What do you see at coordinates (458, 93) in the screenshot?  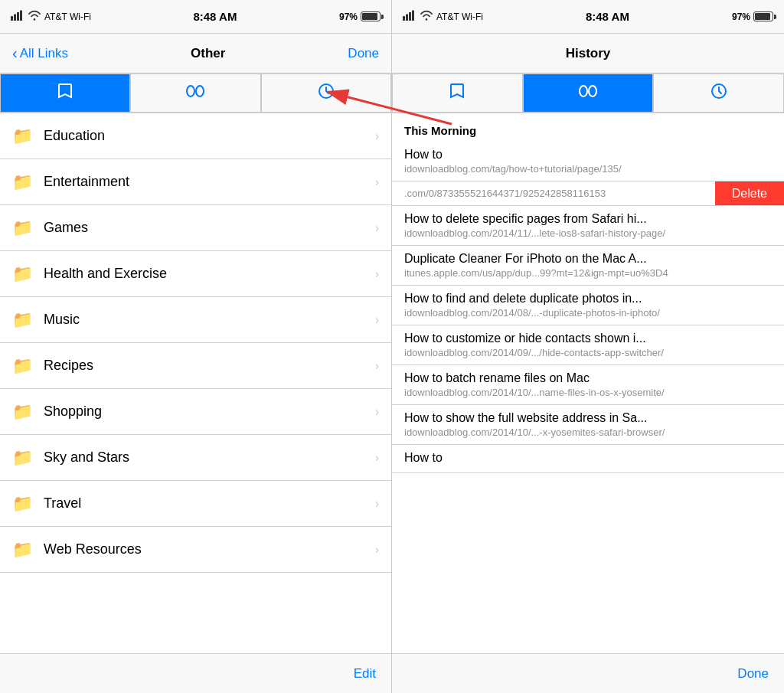 I see `right-tab-bookmarks` at bounding box center [458, 93].